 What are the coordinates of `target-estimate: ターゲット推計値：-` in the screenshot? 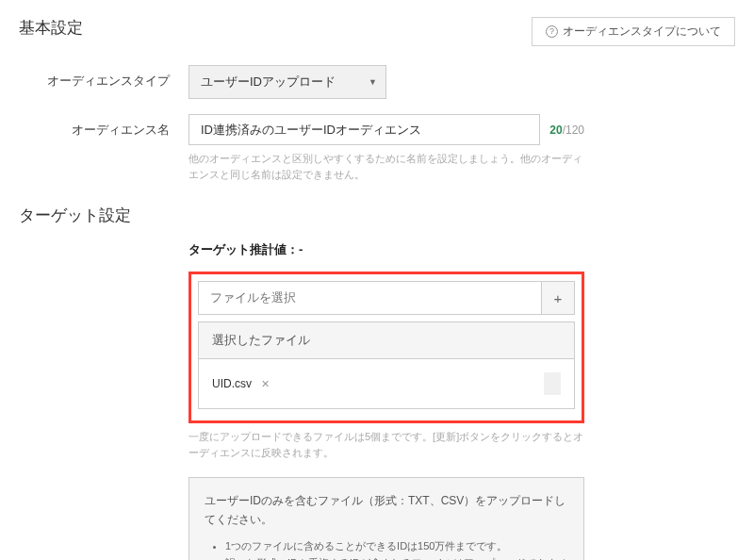 It's located at (386, 250).